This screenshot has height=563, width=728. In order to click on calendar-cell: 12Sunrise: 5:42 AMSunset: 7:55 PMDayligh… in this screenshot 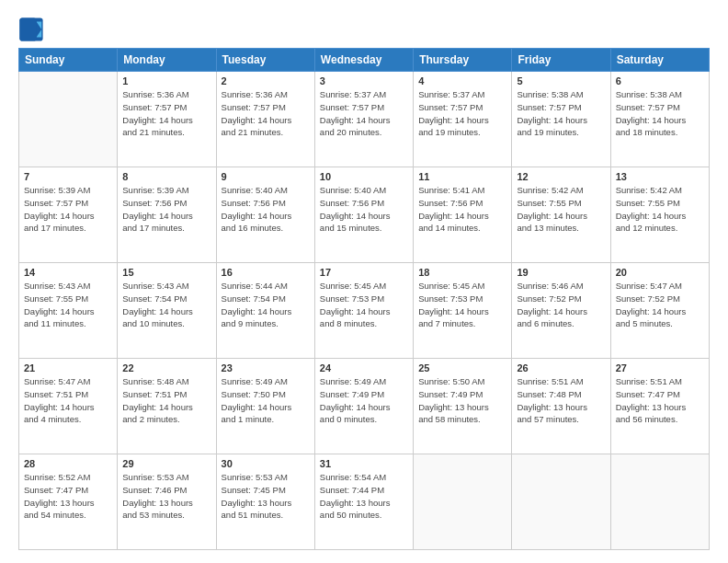, I will do `click(561, 215)`.